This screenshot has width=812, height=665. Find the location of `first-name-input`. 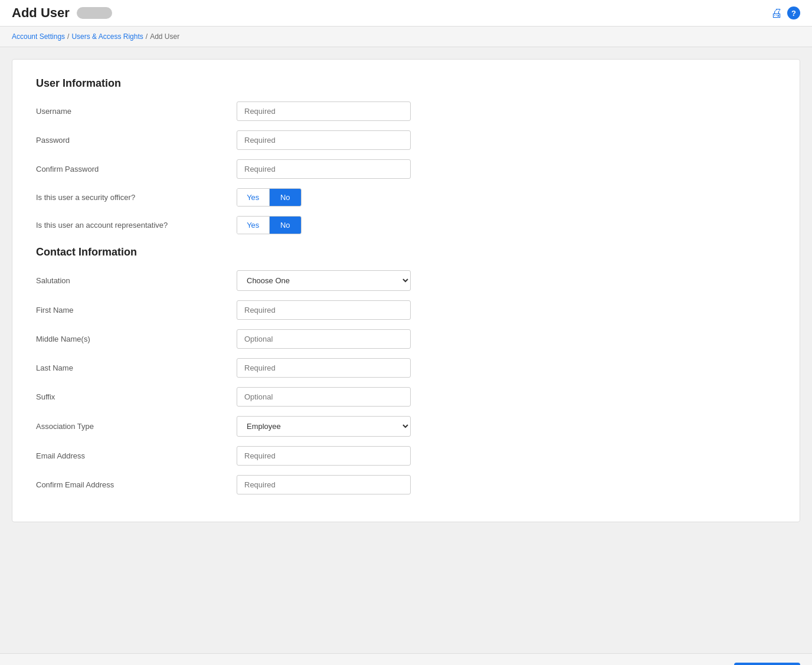

first-name-input is located at coordinates (323, 310).